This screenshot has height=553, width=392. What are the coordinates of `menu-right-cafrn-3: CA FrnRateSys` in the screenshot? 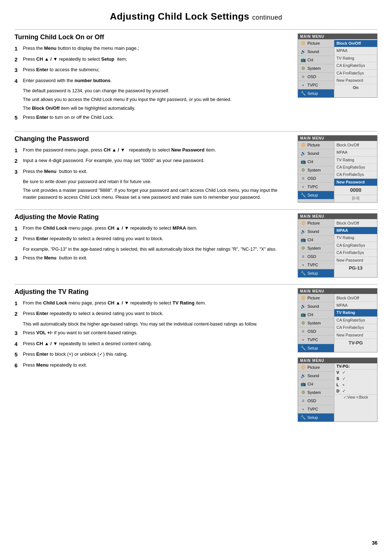 It's located at (356, 253).